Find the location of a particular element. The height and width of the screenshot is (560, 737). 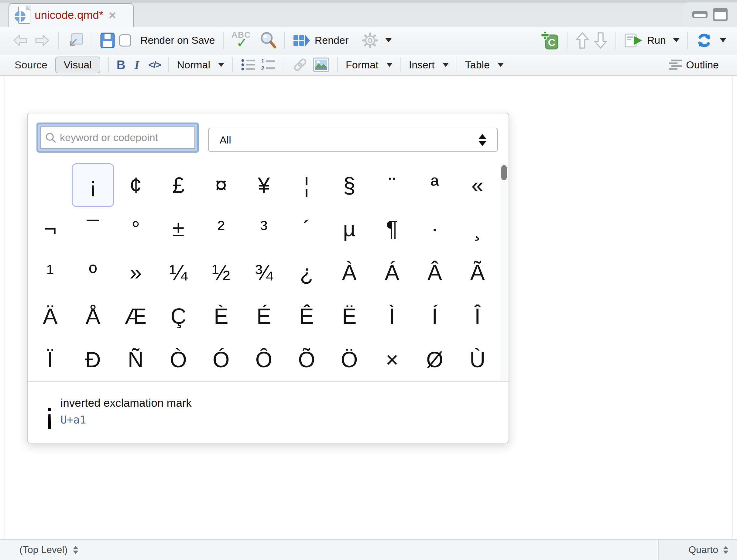

char-cell: × is located at coordinates (392, 360).